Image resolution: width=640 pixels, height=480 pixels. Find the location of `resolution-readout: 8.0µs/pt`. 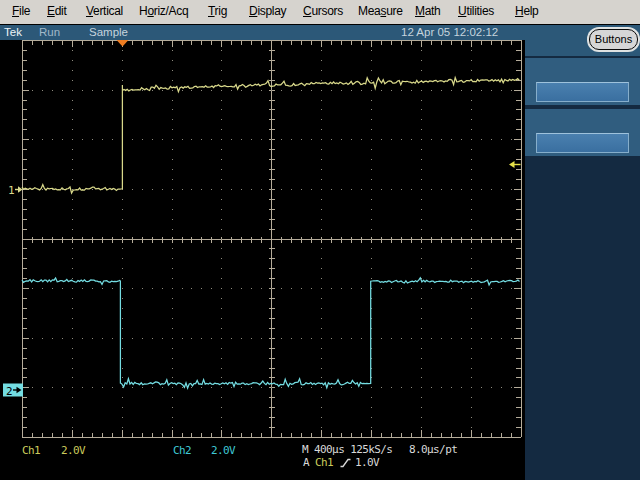

resolution-readout: 8.0µs/pt is located at coordinates (433, 450).